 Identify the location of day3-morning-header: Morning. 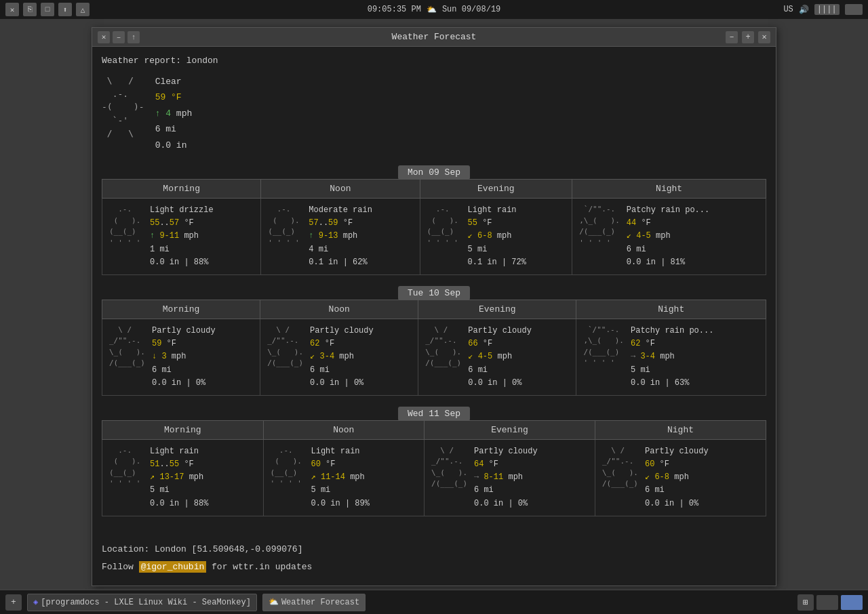
(183, 430).